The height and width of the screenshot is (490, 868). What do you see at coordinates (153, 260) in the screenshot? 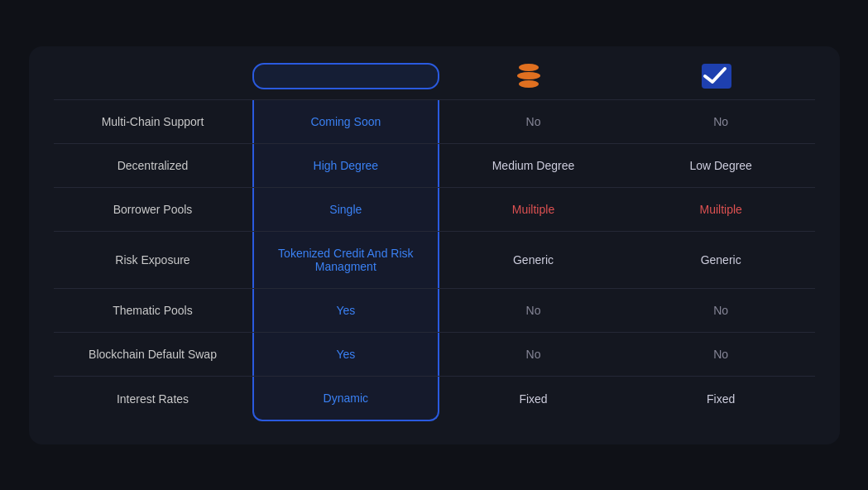
I see `row-label: Risk Exposure` at bounding box center [153, 260].